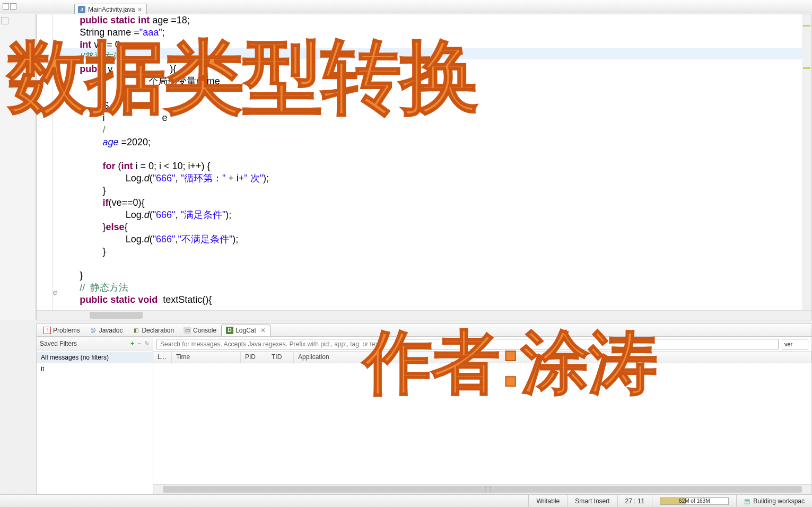  What do you see at coordinates (547, 501) in the screenshot?
I see `status-writable: Writable` at bounding box center [547, 501].